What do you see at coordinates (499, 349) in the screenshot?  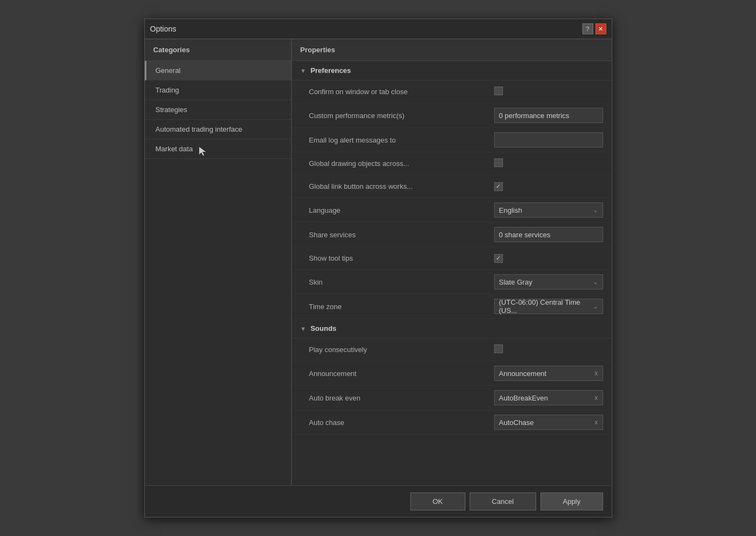 I see `play-consecutive-checkbox` at bounding box center [499, 349].